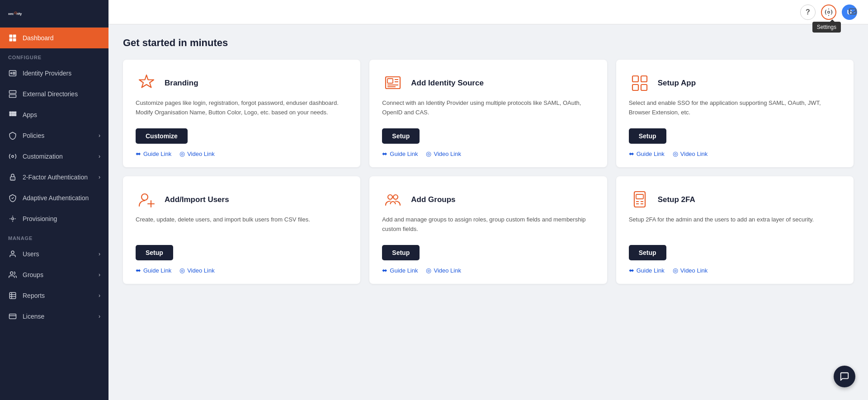  Describe the element at coordinates (54, 94) in the screenshot. I see `sidebar-item-external-directories: External Directories` at that location.